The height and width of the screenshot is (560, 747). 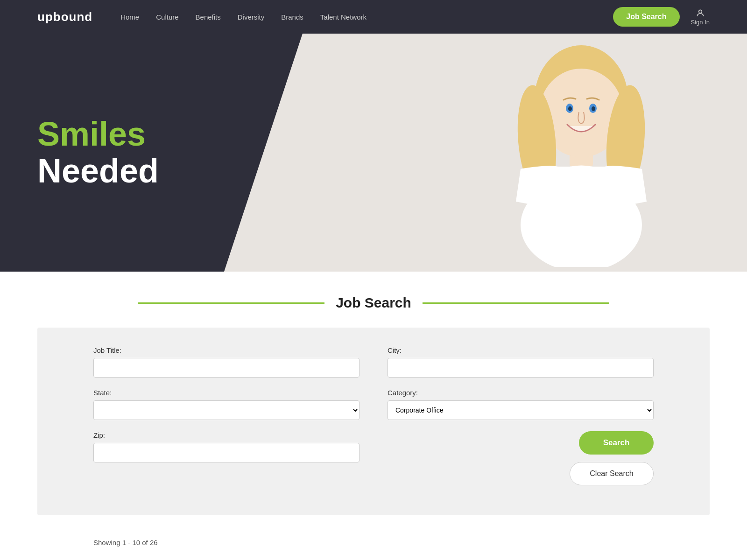 What do you see at coordinates (344, 17) in the screenshot?
I see `nav-talent-network: Talent Network` at bounding box center [344, 17].